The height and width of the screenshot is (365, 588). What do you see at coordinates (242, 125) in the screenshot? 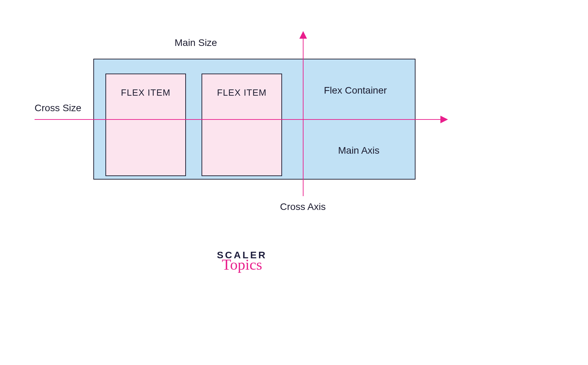
I see `flex-item-2: FLEX ITEM` at bounding box center [242, 125].